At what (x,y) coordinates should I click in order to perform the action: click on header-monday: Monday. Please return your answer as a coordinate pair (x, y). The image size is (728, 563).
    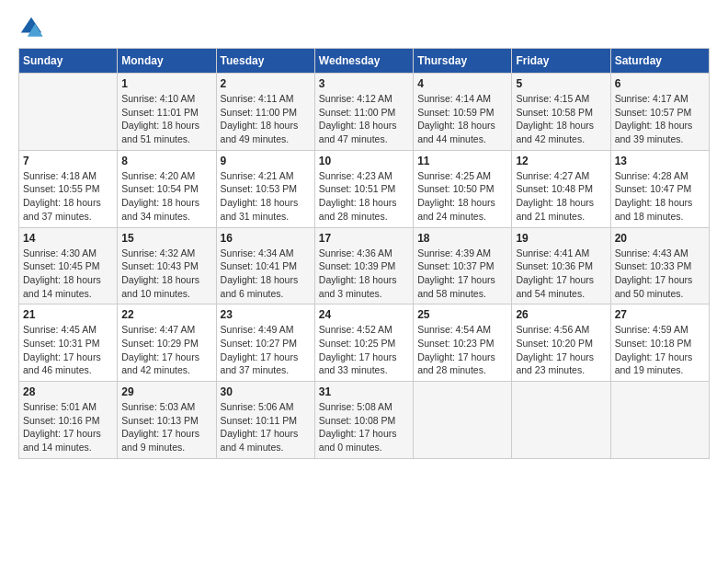
    Looking at the image, I should click on (167, 61).